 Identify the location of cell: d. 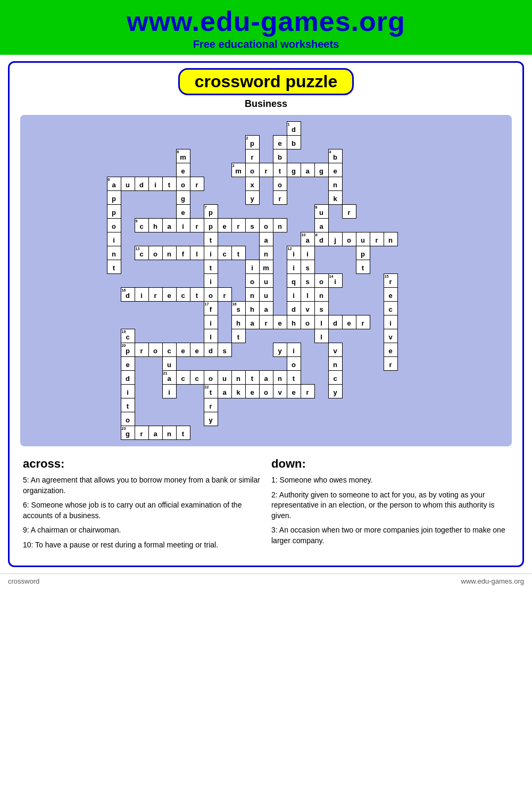
(211, 350).